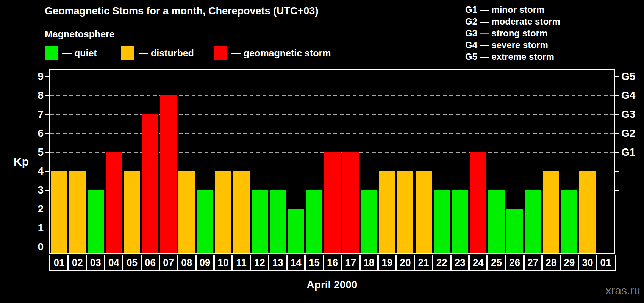  I want to click on gridline-kp8, so click(332, 96).